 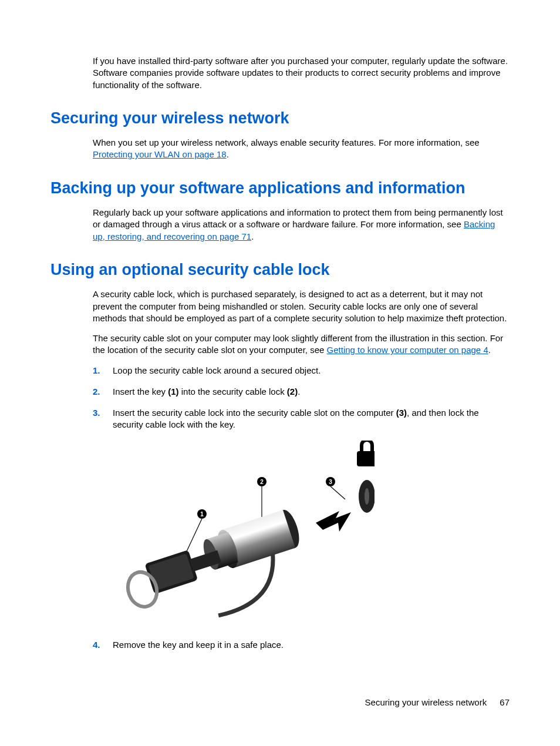 I want to click on paragraph-backing-up: Regularly back up your software applicat…, so click(x=301, y=224).